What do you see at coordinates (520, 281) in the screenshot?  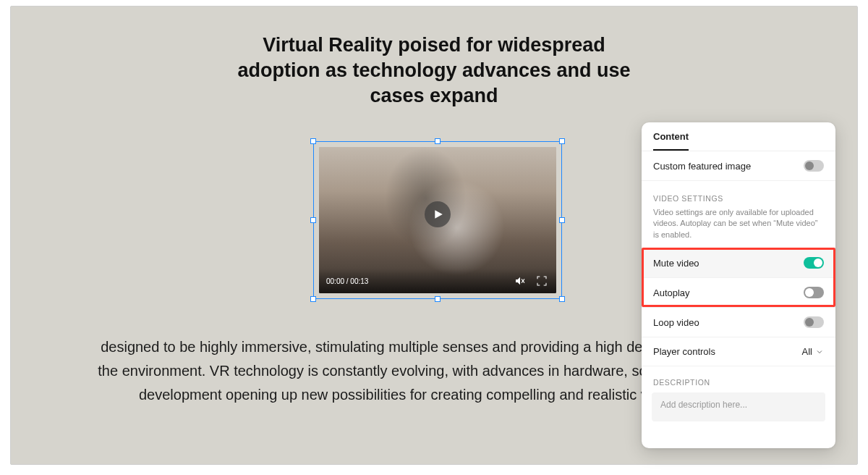 I see `volume-muted-icon` at bounding box center [520, 281].